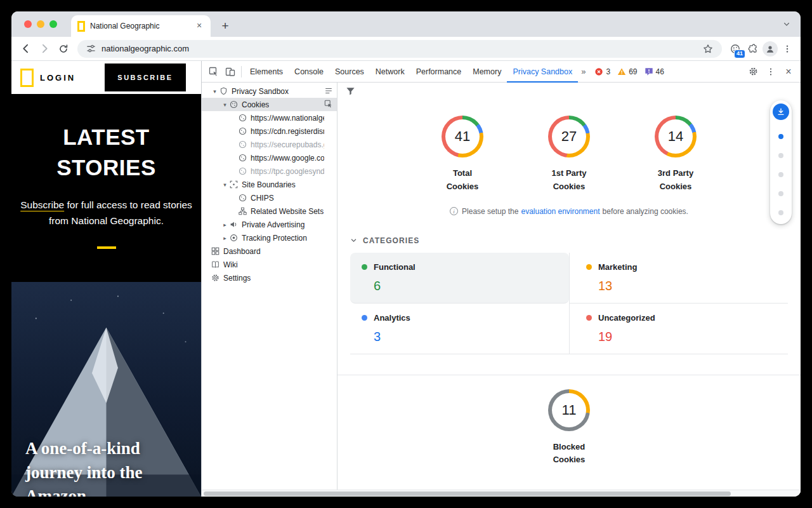 The image size is (812, 508). Describe the element at coordinates (399, 48) in the screenshot. I see `url-text: nationalgeographic.com` at that location.